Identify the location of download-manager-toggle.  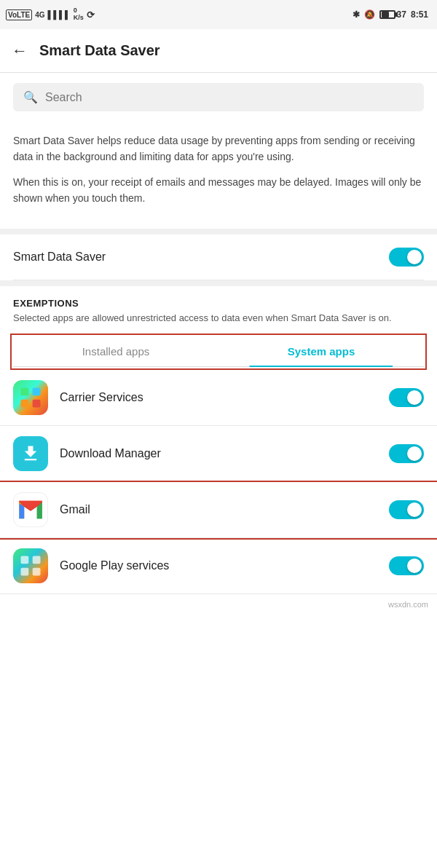
(406, 454).